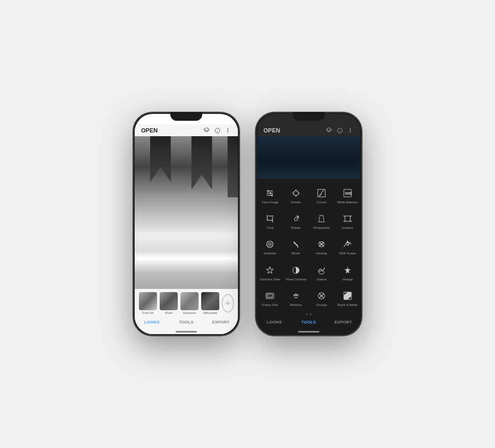 The image size is (495, 448). I want to click on tool-grainy-film-label: Grainy Film, so click(270, 305).